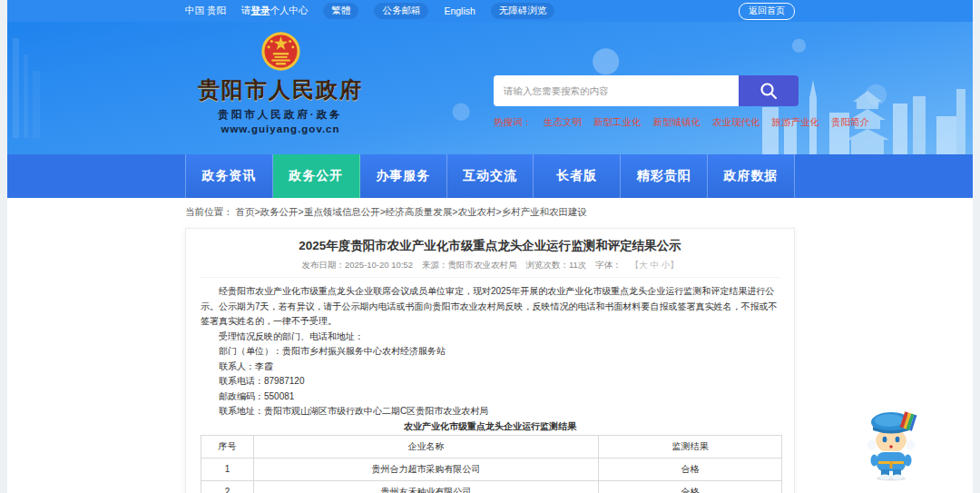  What do you see at coordinates (459, 11) in the screenshot?
I see `topbar-link-text: English` at bounding box center [459, 11].